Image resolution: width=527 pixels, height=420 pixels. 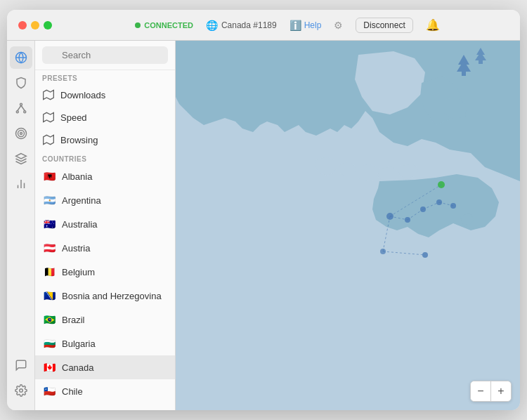 I want to click on help-label: Help, so click(x=313, y=25).